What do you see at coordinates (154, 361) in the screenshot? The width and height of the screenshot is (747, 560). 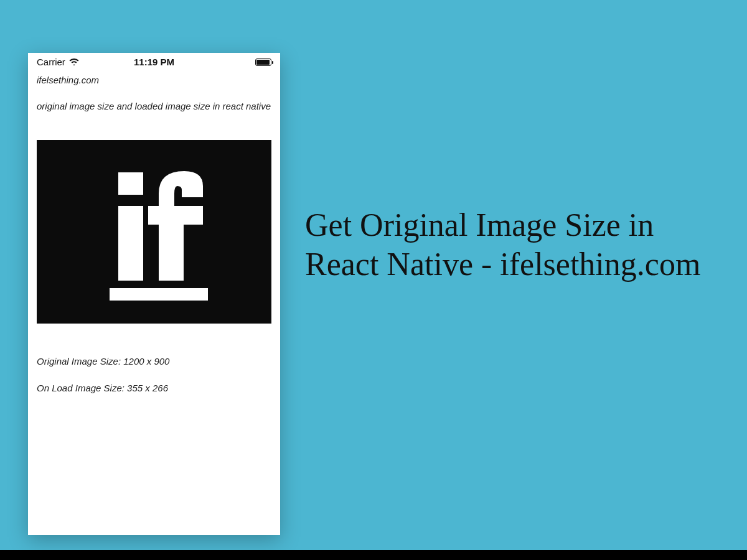 I see `original-size-text: Original Image Size: 1200 x 900` at bounding box center [154, 361].